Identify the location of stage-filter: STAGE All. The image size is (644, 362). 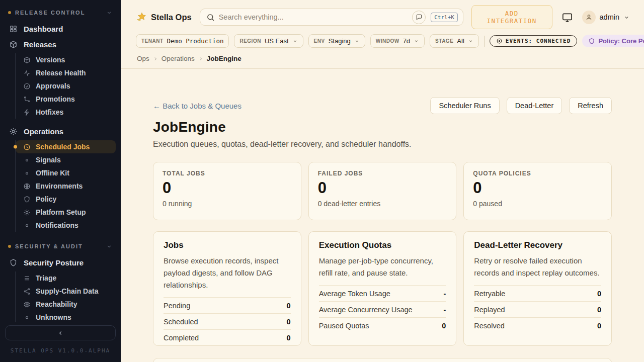
(454, 41).